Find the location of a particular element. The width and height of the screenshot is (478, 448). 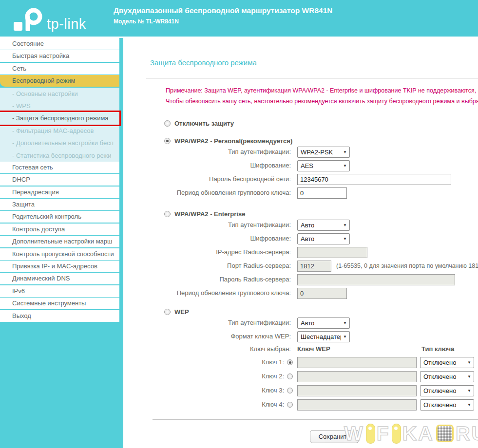

router-title: Двухдиапазонный беспроводной маршрутизат… is located at coordinates (223, 11).